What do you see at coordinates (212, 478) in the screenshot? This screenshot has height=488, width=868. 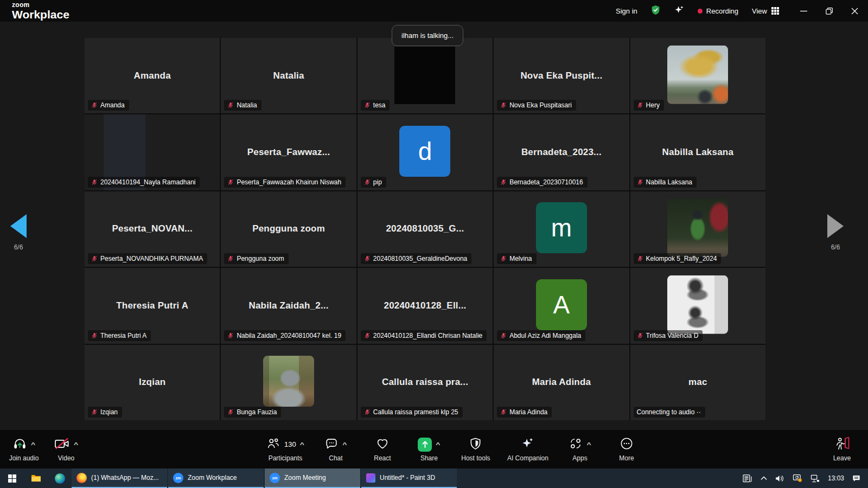 I see `taskbar-app-label: Zoom Workplace` at bounding box center [212, 478].